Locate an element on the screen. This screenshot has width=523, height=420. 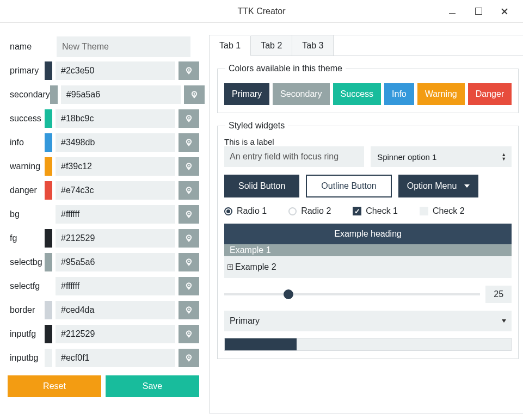
example-label: This is a label is located at coordinates (368, 141).